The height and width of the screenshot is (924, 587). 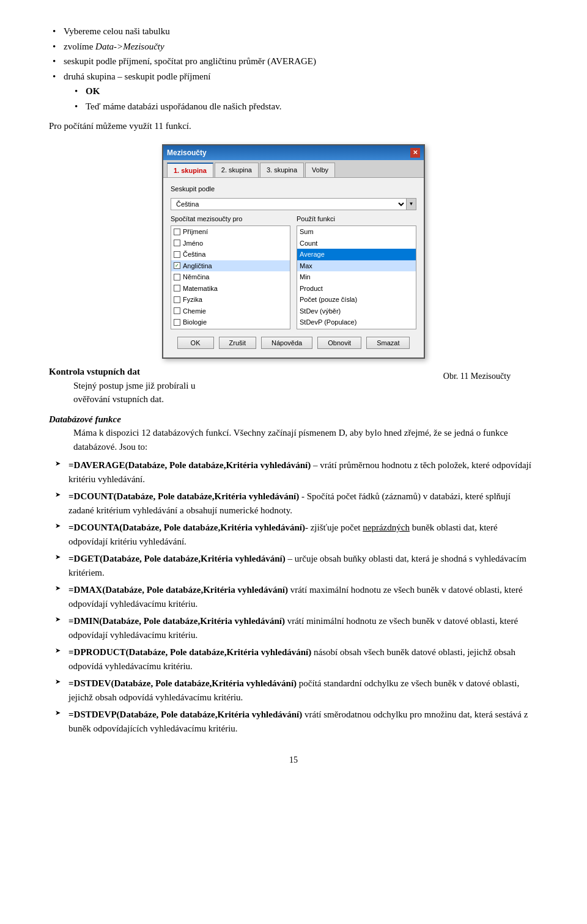 What do you see at coordinates (294, 68) in the screenshot?
I see `intro-bullet-list: Vybereme celou naši tabulku zvolíme Data…` at bounding box center [294, 68].